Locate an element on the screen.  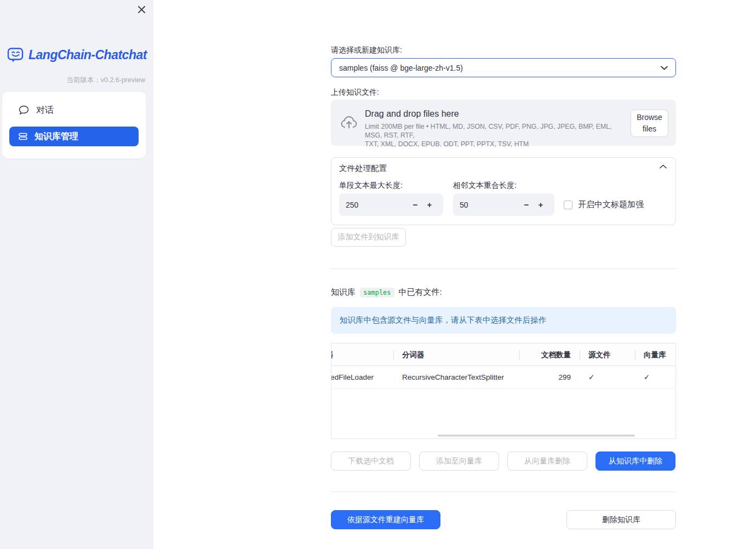
chunk-size-input: 250 − + is located at coordinates (391, 205).